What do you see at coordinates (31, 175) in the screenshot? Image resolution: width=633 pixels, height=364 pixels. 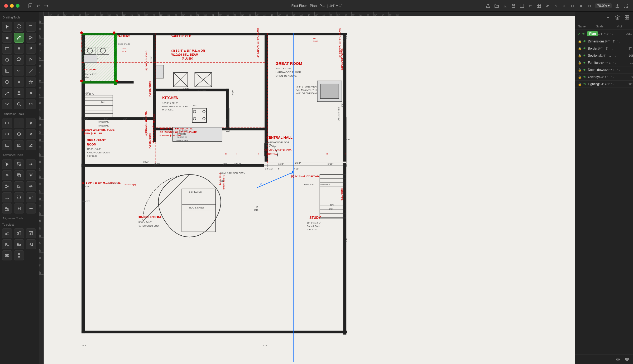 I see `adv-trim-tool` at bounding box center [31, 175].